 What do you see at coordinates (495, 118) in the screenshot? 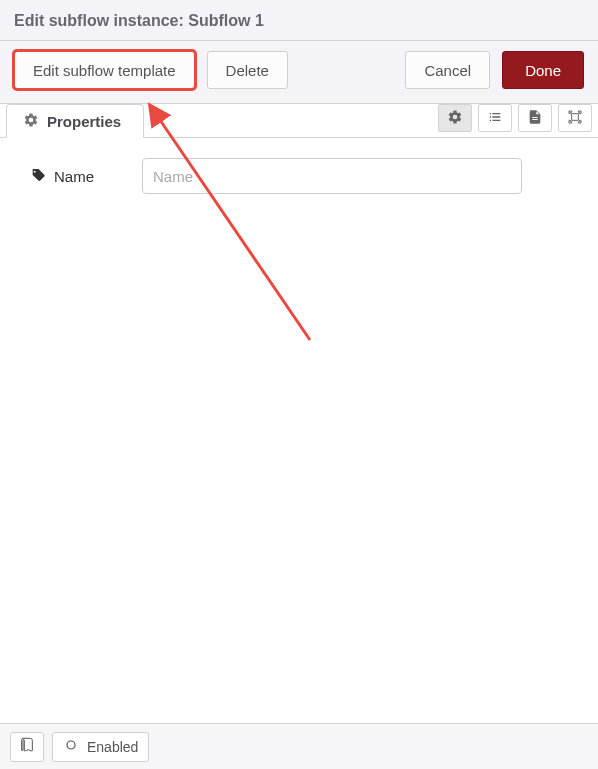
I see `toolbar-env-button` at bounding box center [495, 118].